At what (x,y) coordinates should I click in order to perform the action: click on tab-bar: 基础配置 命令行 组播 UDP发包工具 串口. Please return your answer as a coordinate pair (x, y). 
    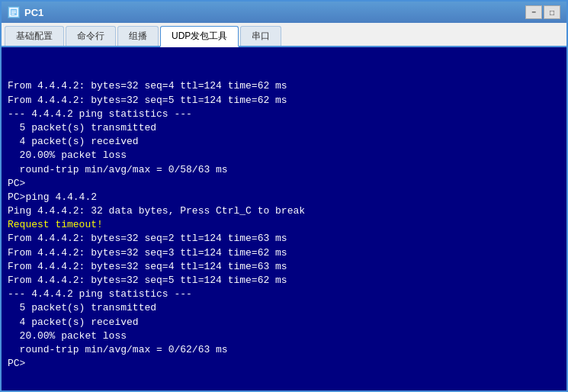
    Looking at the image, I should click on (284, 35).